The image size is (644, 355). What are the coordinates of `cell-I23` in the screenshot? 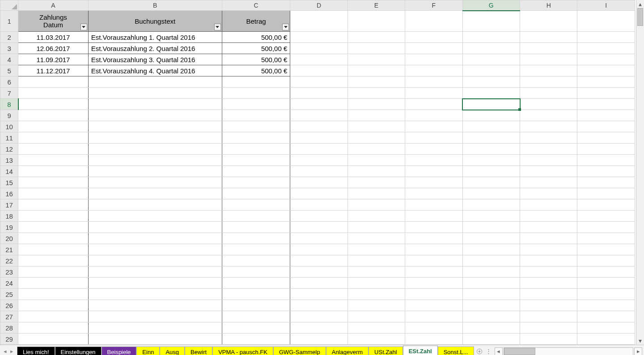 It's located at (606, 272).